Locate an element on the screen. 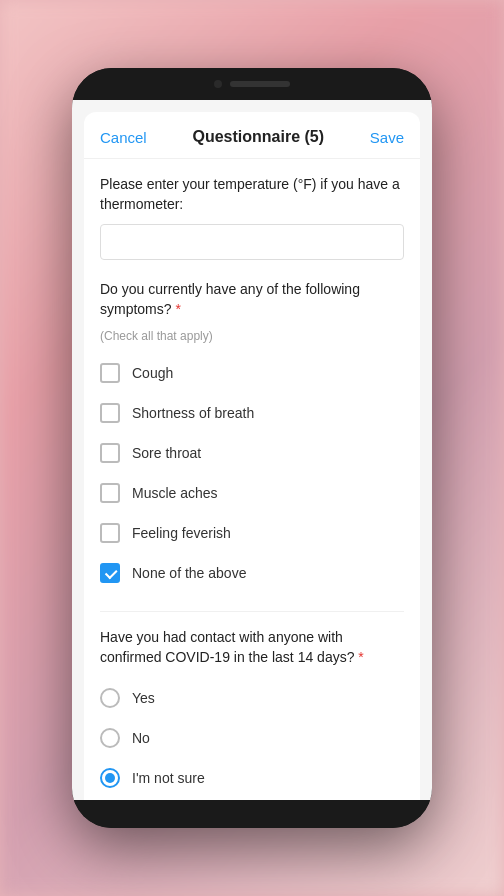 This screenshot has height=896, width=504. temperature-input is located at coordinates (252, 242).